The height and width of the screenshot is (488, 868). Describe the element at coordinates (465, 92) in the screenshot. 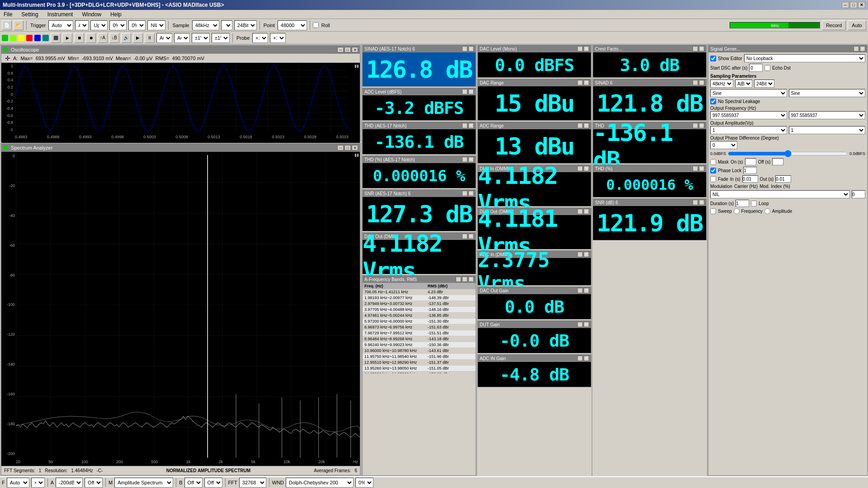

I see `adc-level-min: ─` at that location.